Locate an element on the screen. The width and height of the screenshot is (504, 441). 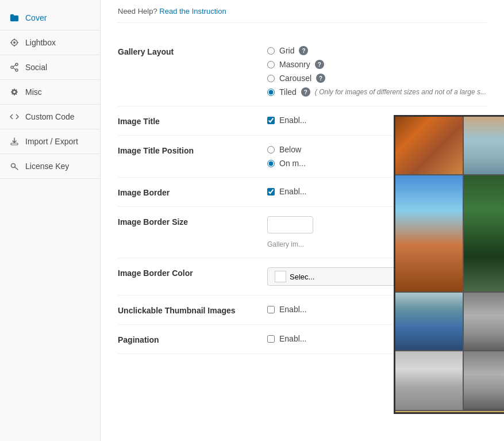
code-icon is located at coordinates (14, 117).